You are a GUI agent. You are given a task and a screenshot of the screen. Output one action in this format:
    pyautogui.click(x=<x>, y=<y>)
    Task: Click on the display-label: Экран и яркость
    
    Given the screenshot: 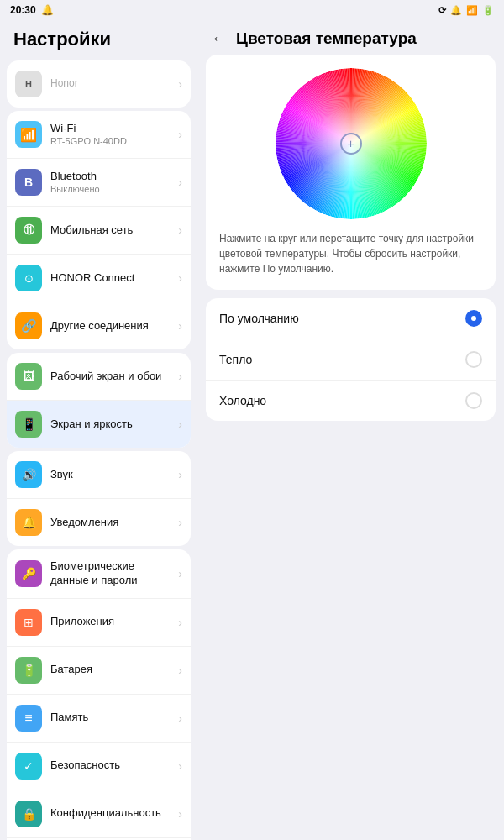 What is the action you would take?
    pyautogui.click(x=113, y=425)
    